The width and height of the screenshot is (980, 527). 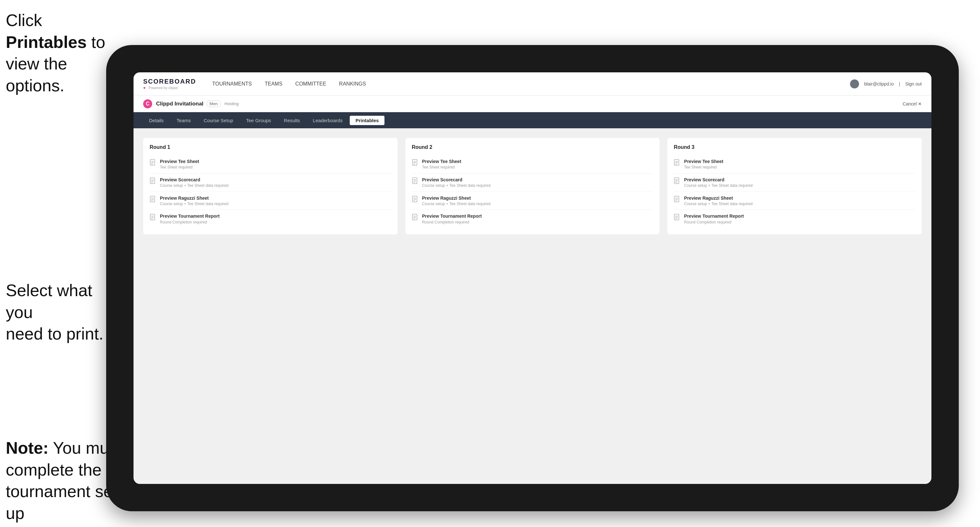 What do you see at coordinates (794, 186) in the screenshot?
I see `round-3-column: Round 3 Preview Tee Sheet Tee Sheet requ…` at bounding box center [794, 186].